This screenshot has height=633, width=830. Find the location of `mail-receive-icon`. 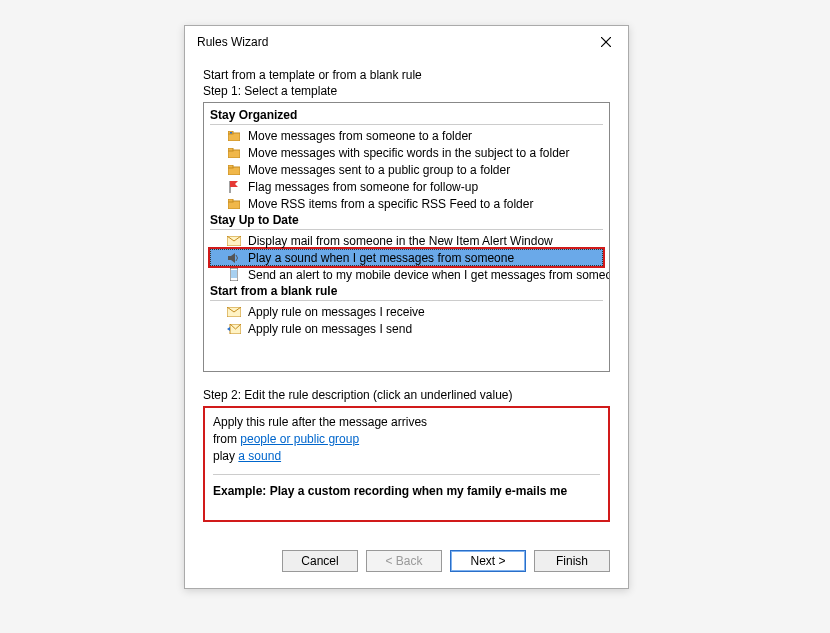

mail-receive-icon is located at coordinates (234, 312).